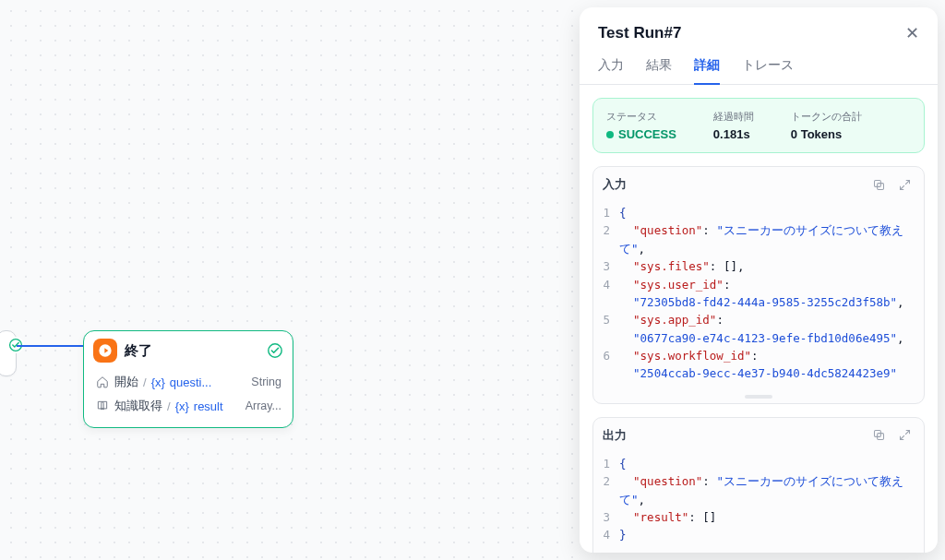 This screenshot has height=560, width=945. What do you see at coordinates (611, 71) in the screenshot?
I see `tab-input: 入力` at bounding box center [611, 71].